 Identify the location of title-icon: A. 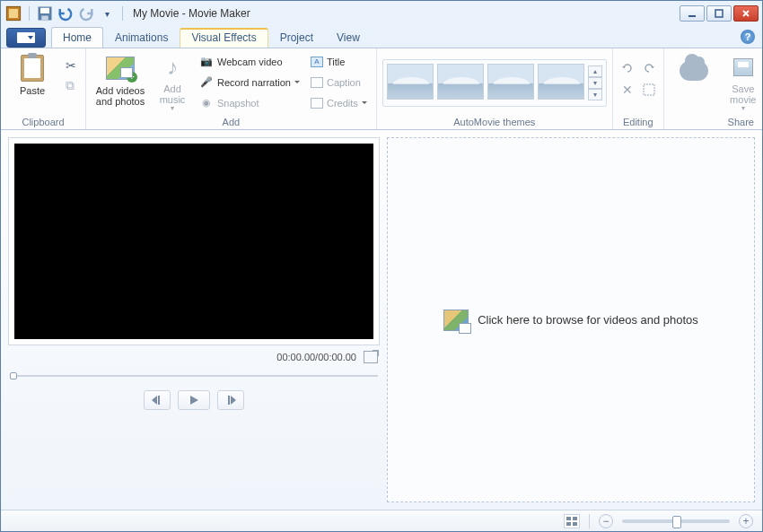
(317, 62).